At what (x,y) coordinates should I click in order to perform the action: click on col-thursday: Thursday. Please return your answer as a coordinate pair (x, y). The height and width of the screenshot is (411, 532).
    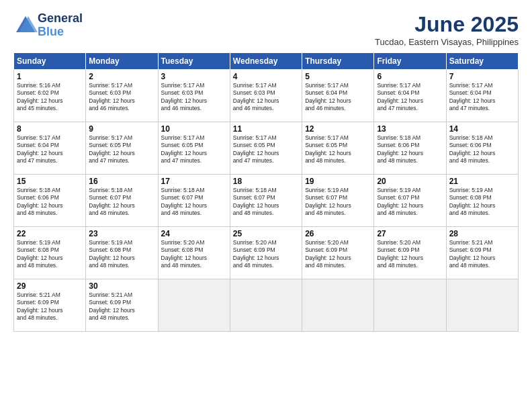
    Looking at the image, I should click on (339, 62).